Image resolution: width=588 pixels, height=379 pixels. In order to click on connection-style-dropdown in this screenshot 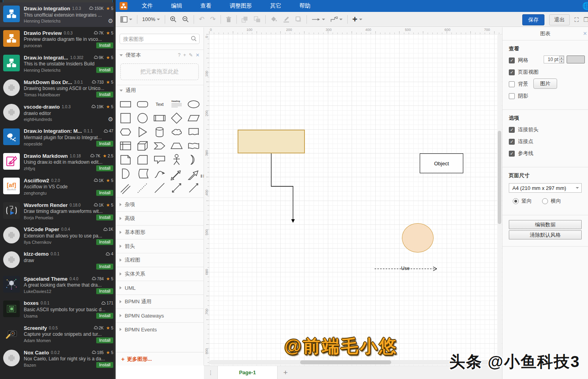, I will do `click(318, 19)`.